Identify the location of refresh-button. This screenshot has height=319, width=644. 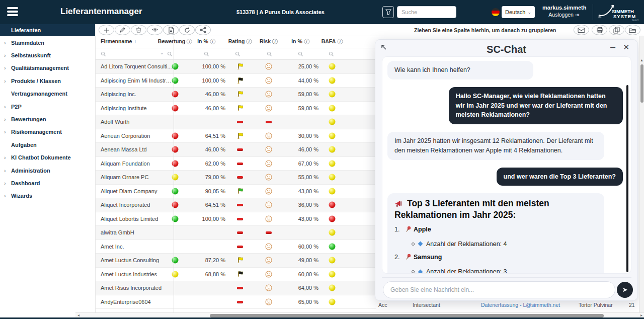
(187, 30).